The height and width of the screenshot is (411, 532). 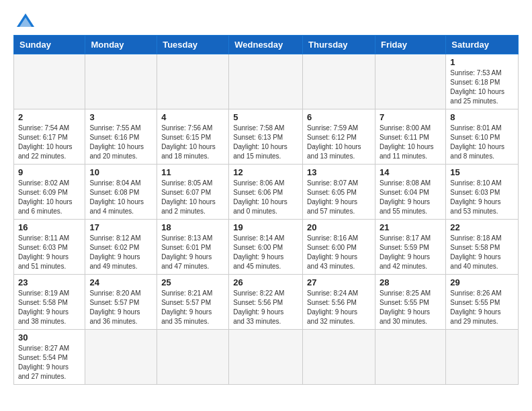 I want to click on logo-icon, so click(x=26, y=20).